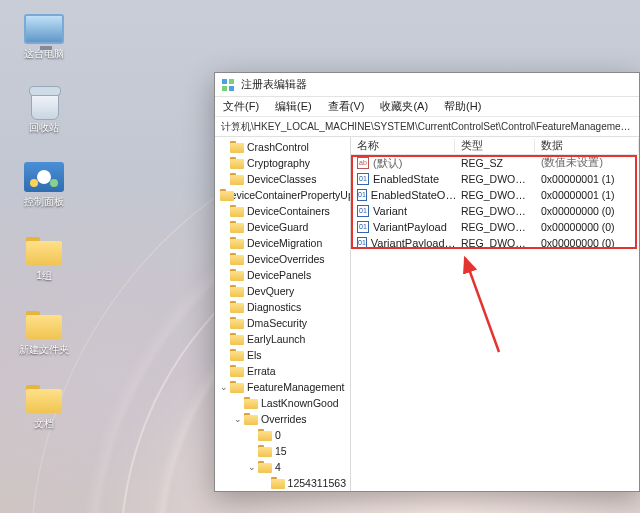 This screenshot has width=640, height=513. I want to click on tree-node: DeviceClasses, so click(284, 179).